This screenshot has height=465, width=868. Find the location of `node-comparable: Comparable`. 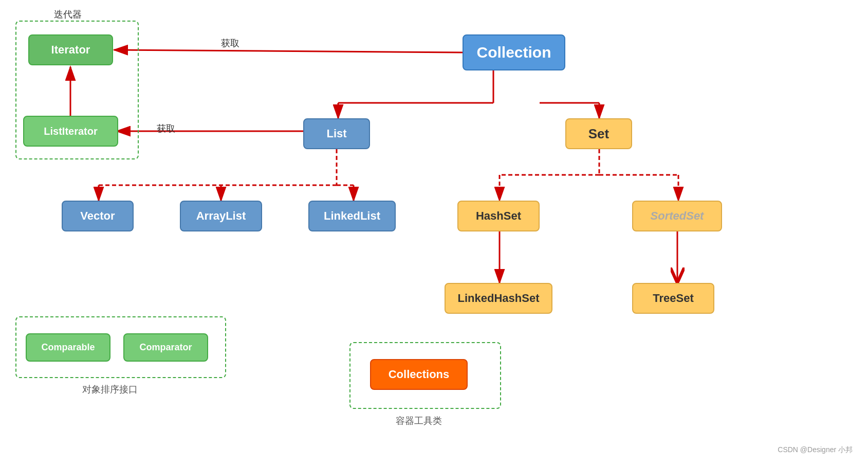

node-comparable: Comparable is located at coordinates (68, 348).